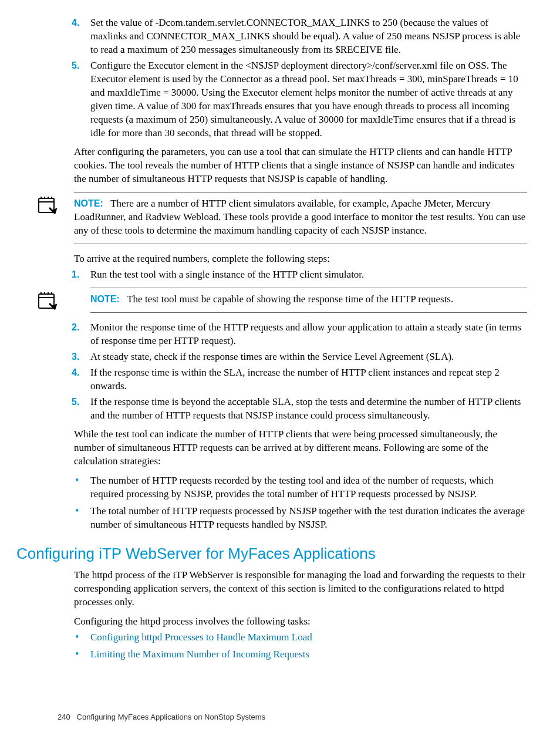 This screenshot has width=560, height=746. Describe the element at coordinates (309, 301) in the screenshot. I see `note-block-inline: NOTE: The test tool must be capable of s…` at that location.